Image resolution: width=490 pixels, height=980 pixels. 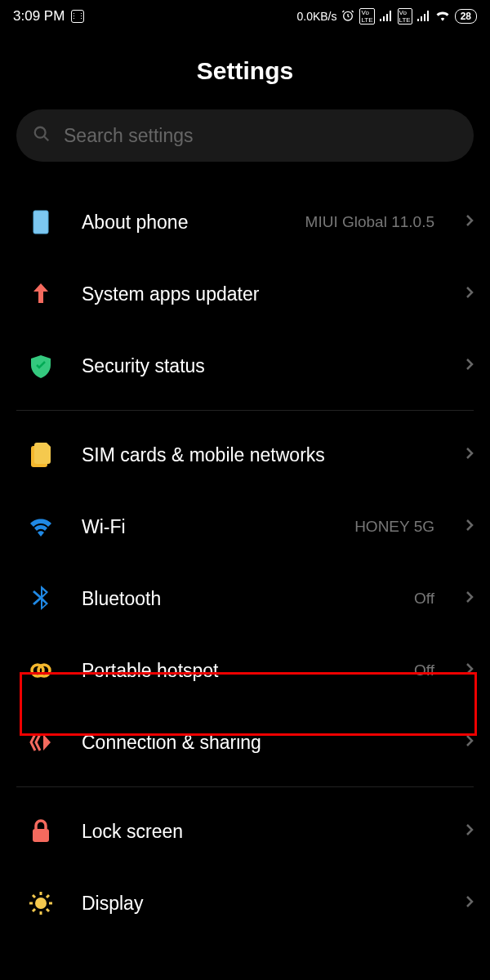 I want to click on alarm-icon, so click(x=348, y=16).